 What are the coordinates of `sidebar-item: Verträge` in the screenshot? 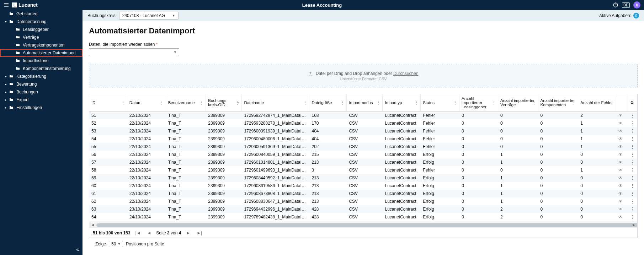 It's located at (41, 37).